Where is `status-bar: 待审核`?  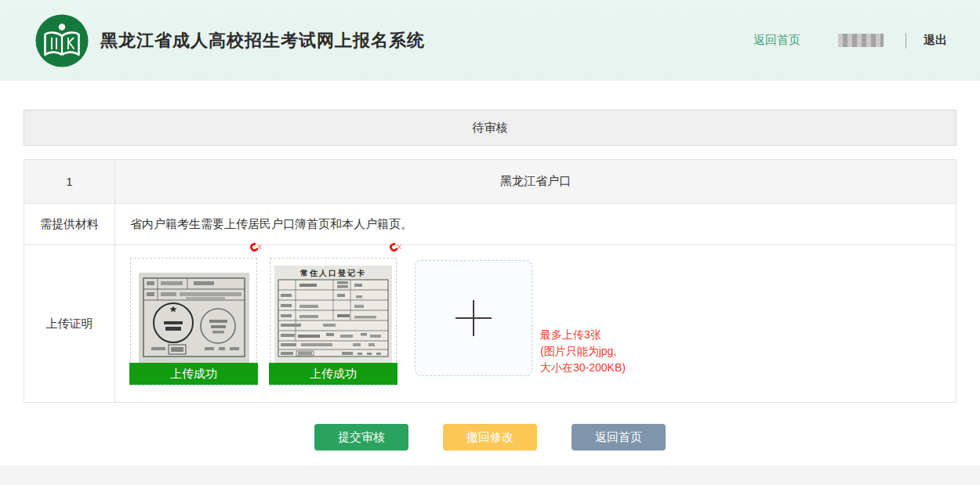 status-bar: 待审核 is located at coordinates (490, 128).